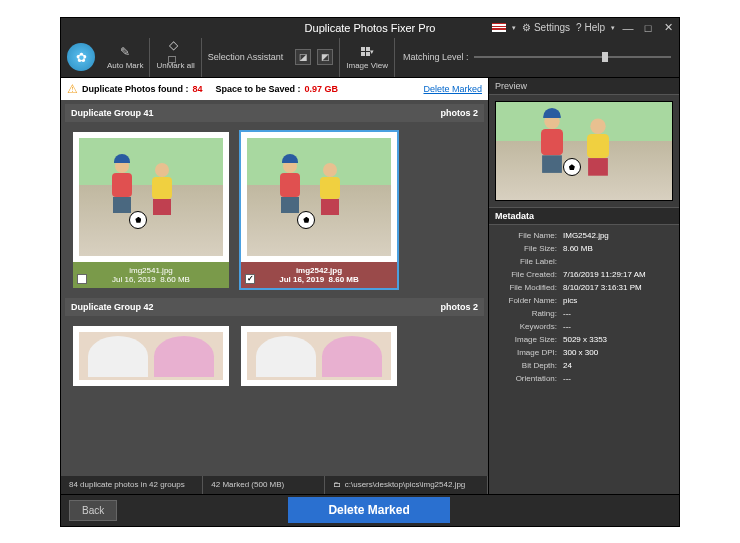 This screenshot has width=740, height=543. Describe the element at coordinates (546, 28) in the screenshot. I see `settings-link: ⚙ Settings` at that location.